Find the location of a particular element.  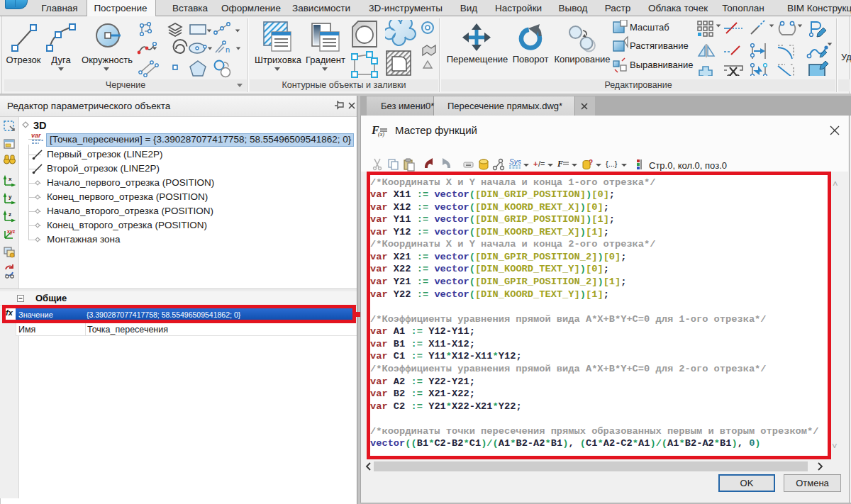

svg-text: z is located at coordinates (10, 214).